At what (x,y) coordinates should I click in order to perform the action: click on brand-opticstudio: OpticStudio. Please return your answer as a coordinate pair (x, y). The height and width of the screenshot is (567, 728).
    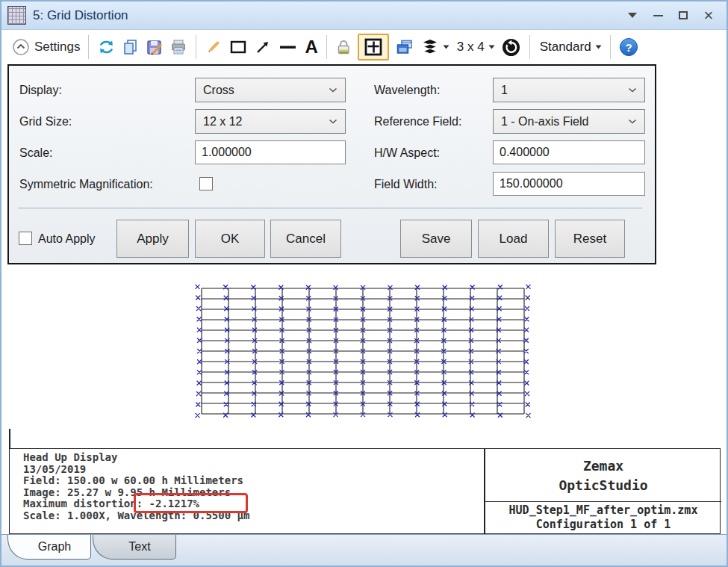
    Looking at the image, I should click on (603, 486).